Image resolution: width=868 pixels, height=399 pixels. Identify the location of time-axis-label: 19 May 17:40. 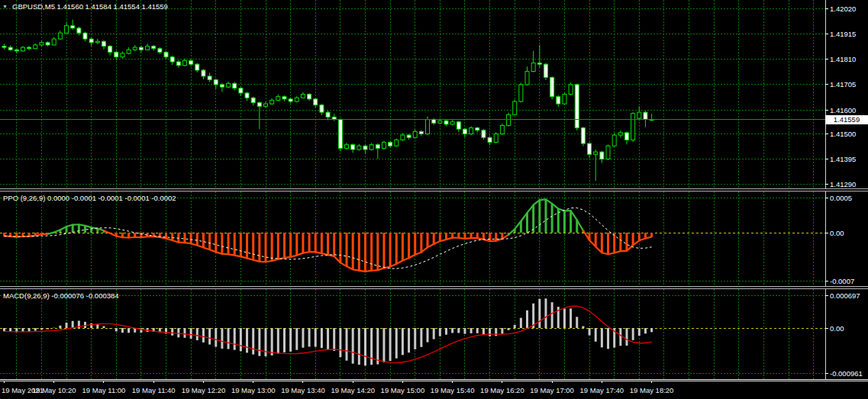
(602, 391).